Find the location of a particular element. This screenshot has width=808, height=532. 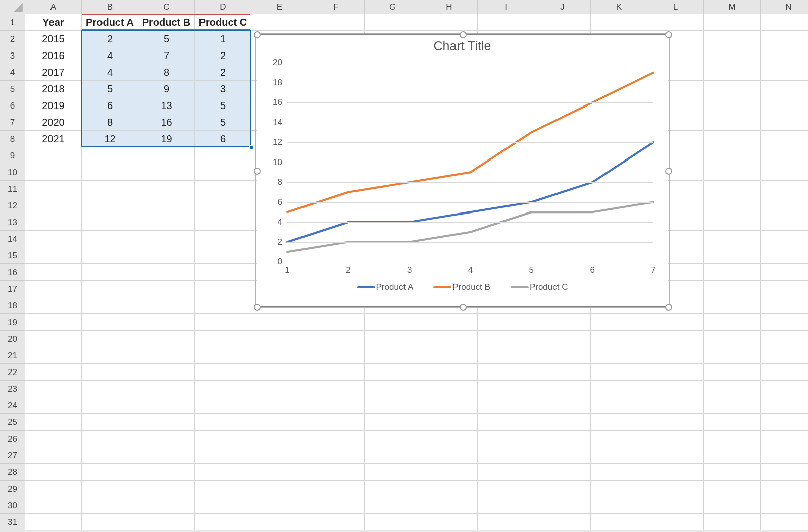

cell-C22 is located at coordinates (167, 373).